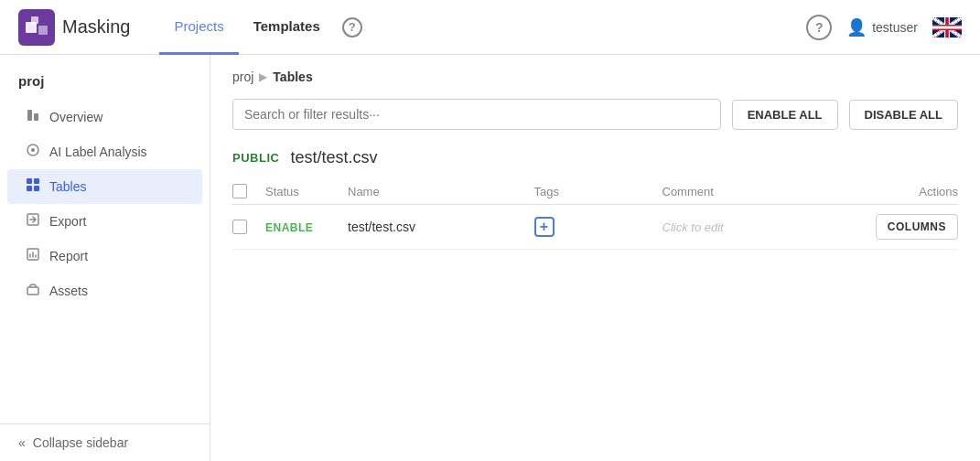 The height and width of the screenshot is (461, 980). I want to click on section-title: test/test.csv, so click(333, 157).